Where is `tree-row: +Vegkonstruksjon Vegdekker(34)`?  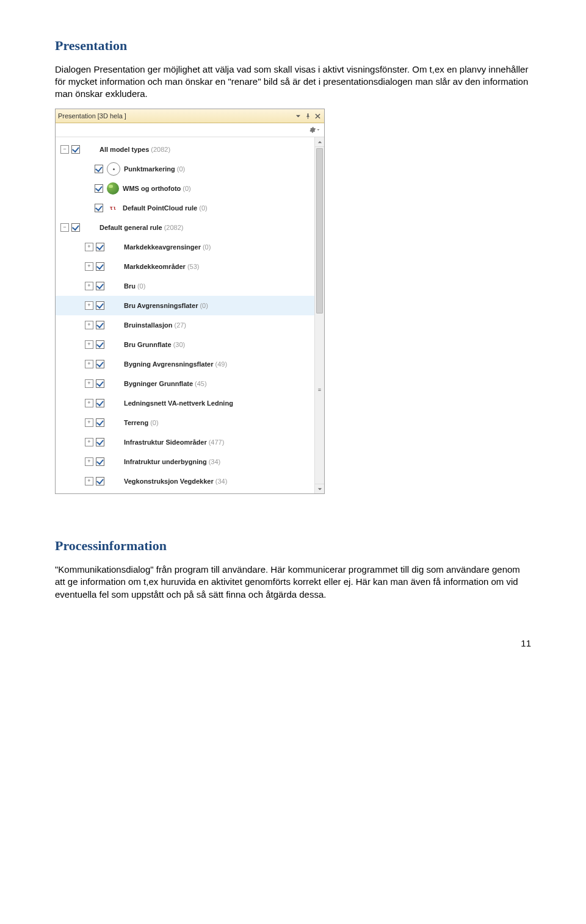
tree-row: +Vegkonstruksjon Vegdekker(34) is located at coordinates (190, 481).